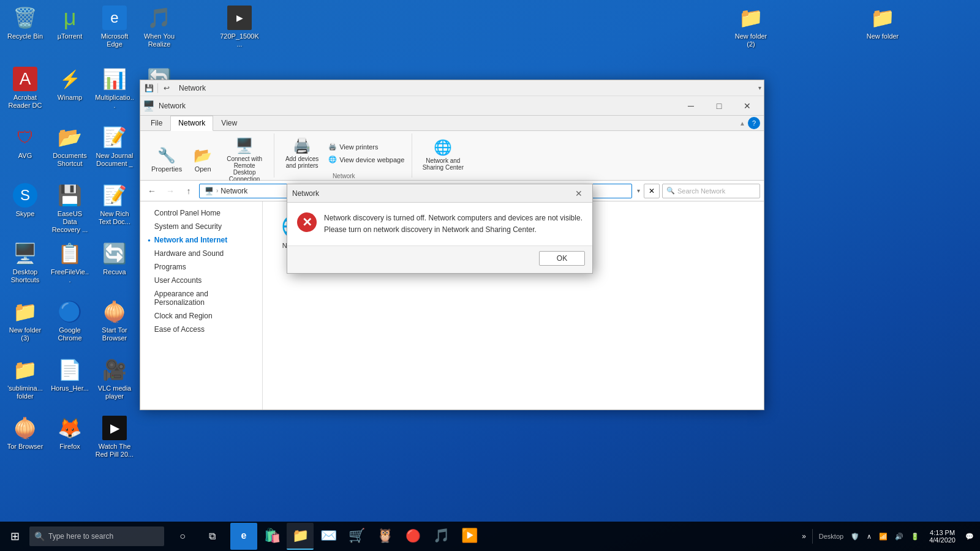 The image size is (980, 551). Describe the element at coordinates (201, 267) in the screenshot. I see `sidebar-programs: Programs` at that location.